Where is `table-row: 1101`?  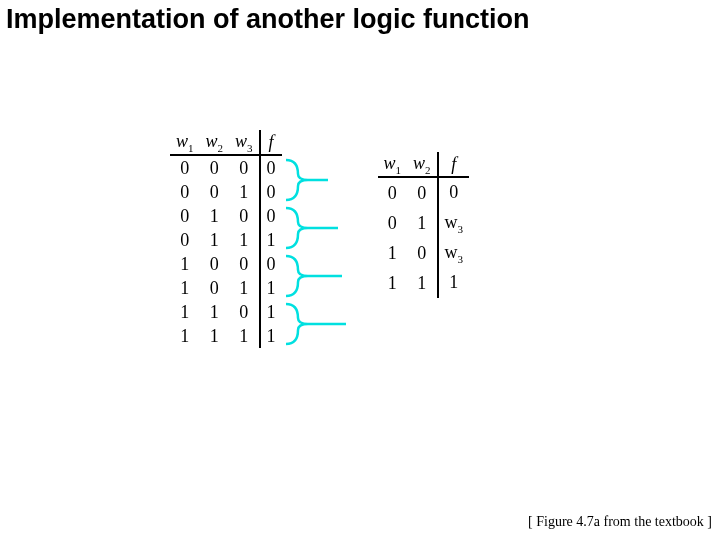
table-row: 1101 is located at coordinates (226, 312).